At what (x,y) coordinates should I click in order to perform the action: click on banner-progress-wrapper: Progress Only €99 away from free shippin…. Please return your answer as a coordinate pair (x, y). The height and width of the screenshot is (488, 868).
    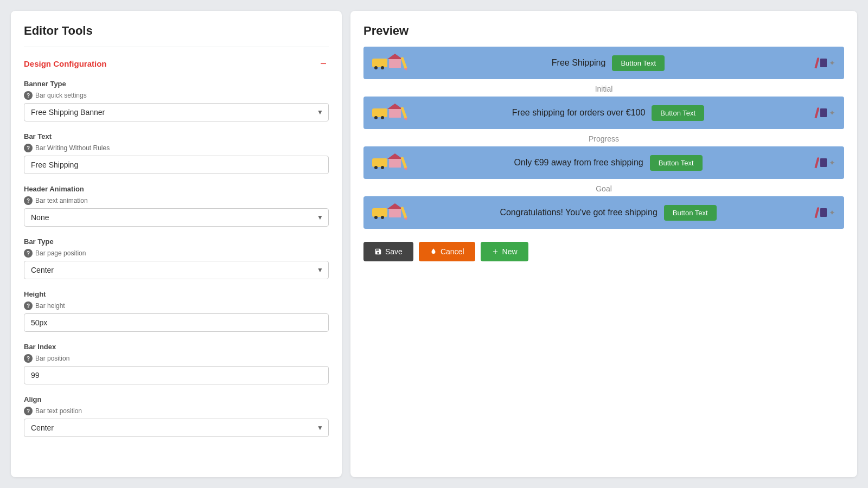
    Looking at the image, I should click on (604, 157).